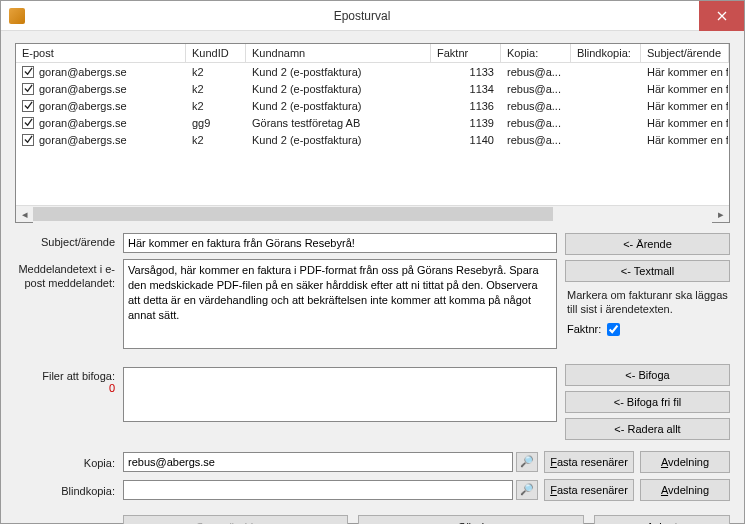 The height and width of the screenshot is (524, 745). I want to click on spara-button: Spara ändringar, so click(236, 520).